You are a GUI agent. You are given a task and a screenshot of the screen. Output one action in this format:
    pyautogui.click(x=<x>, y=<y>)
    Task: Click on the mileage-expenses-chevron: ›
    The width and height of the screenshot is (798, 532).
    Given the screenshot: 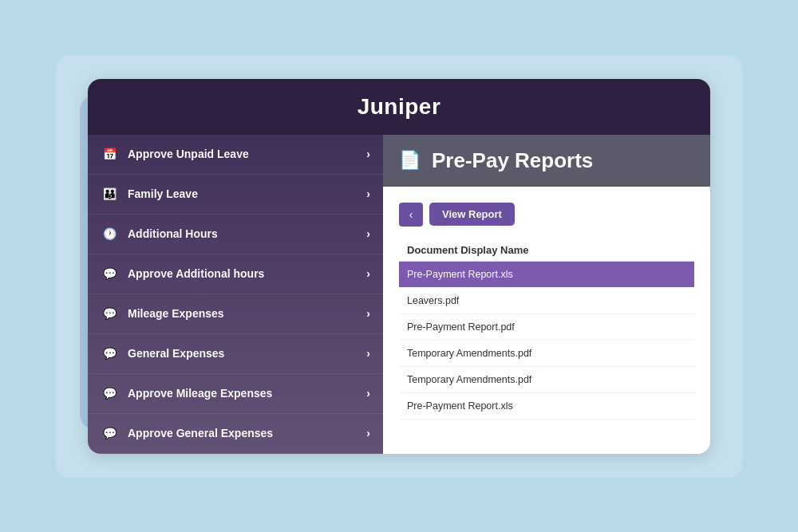 What is the action you would take?
    pyautogui.click(x=369, y=313)
    